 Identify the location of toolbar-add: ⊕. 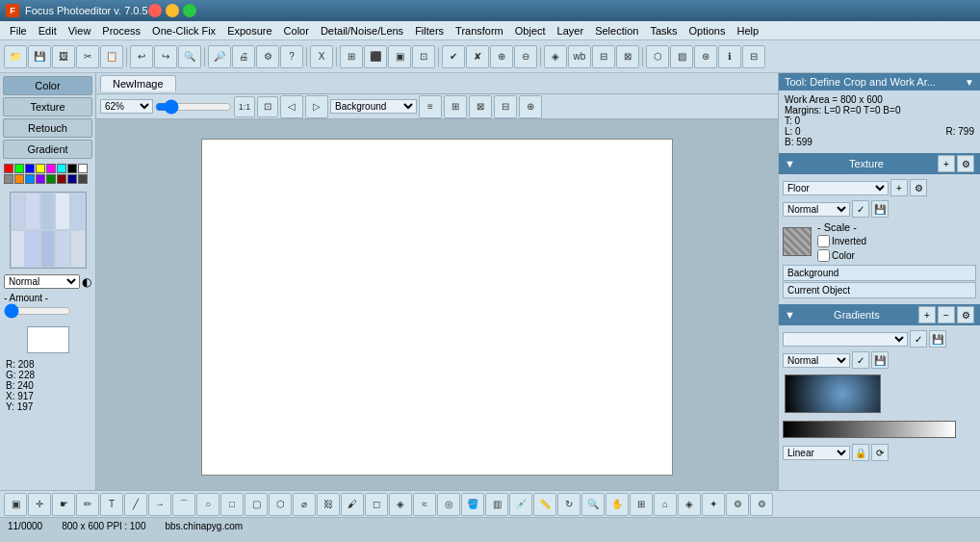
(502, 57).